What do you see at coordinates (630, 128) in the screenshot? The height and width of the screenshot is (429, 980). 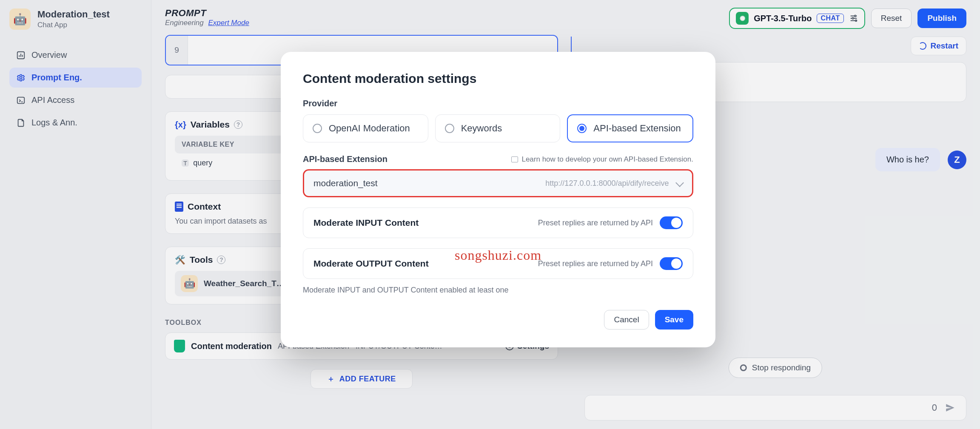 I see `provider-api-extension: API-based Extension` at bounding box center [630, 128].